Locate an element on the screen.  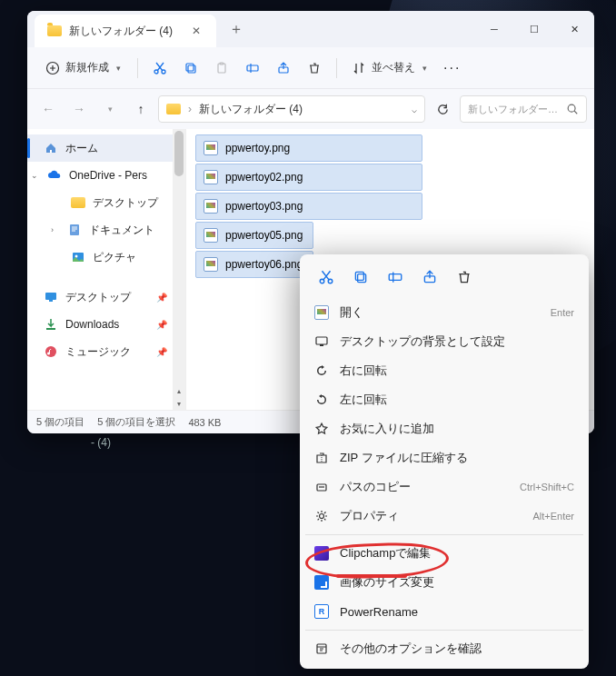
context-label: プロパティ is located at coordinates (369, 516).